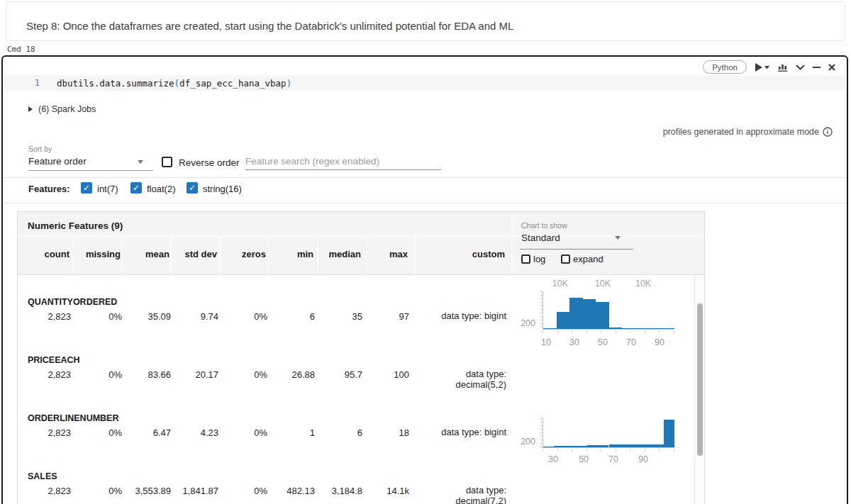 This screenshot has height=504, width=851. Describe the element at coordinates (167, 162) in the screenshot. I see `reverse-order-checkbox` at that location.